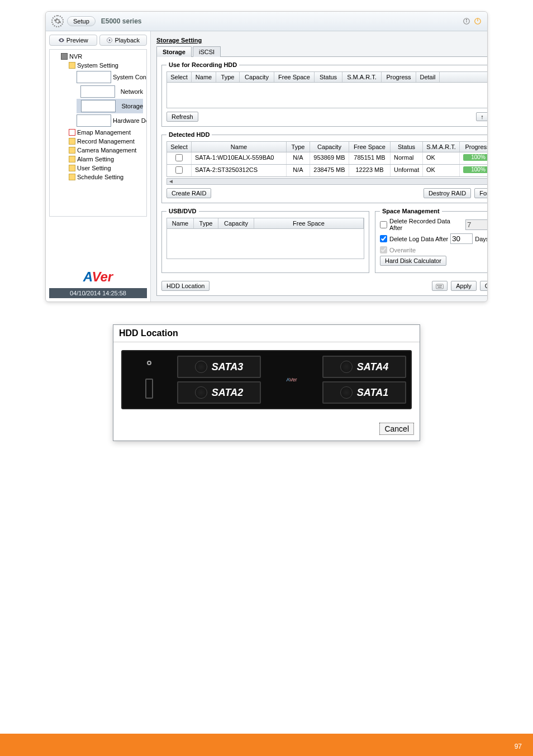 The height and width of the screenshot is (756, 533). I want to click on table-row: SATA-1:WD10EALX-559BA0 N/A 953869 MB 785…, so click(327, 159).